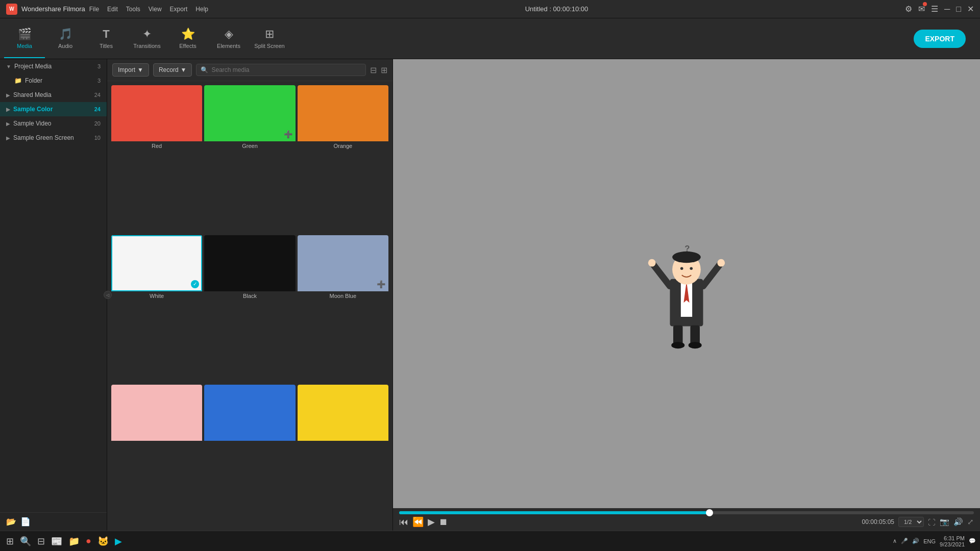 The height and width of the screenshot is (551, 980). I want to click on menu-tools: Tools, so click(133, 9).